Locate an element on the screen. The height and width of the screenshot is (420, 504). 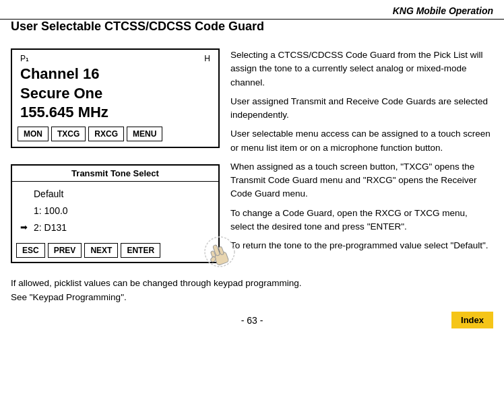
hand-icon is located at coordinates (220, 253).